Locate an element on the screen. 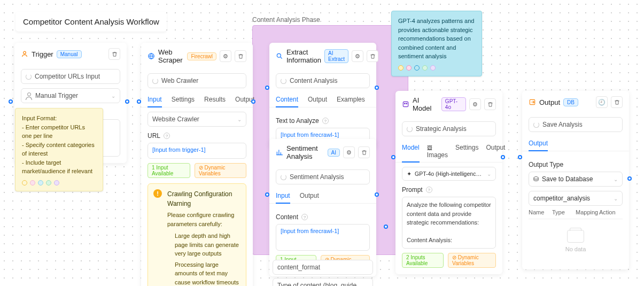 This screenshot has width=644, height=286. warning-item: Large depth and high page limits can gen… is located at coordinates (207, 245).